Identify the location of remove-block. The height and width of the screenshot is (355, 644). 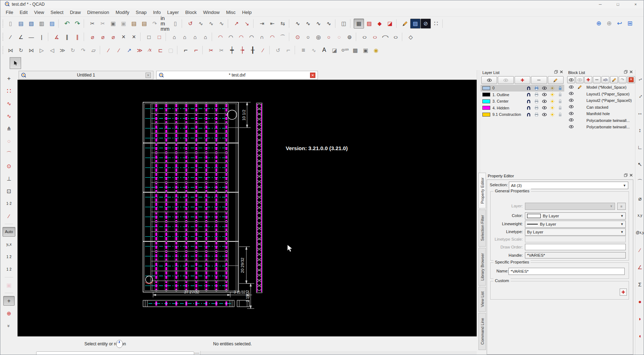
(597, 80).